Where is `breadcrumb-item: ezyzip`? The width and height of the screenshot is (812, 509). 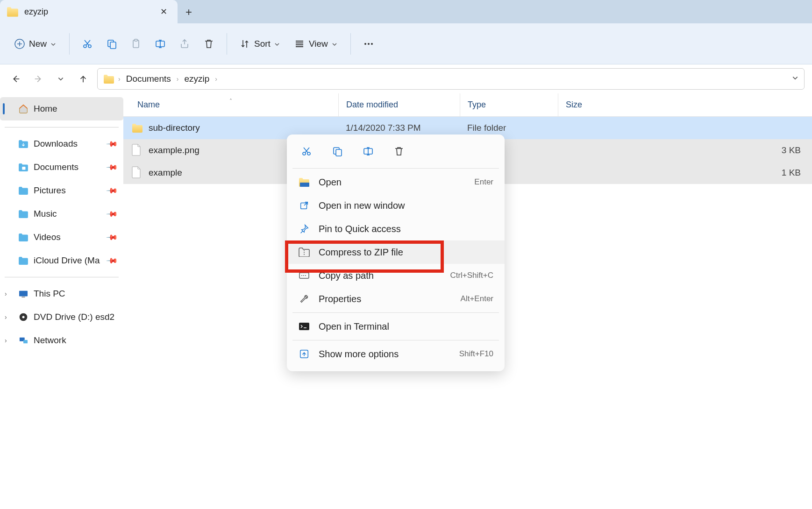
breadcrumb-item: ezyzip is located at coordinates (197, 79).